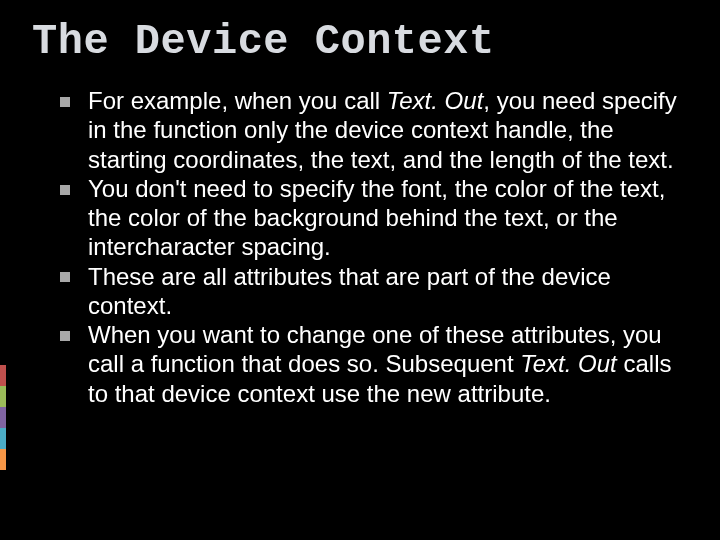  Describe the element at coordinates (3, 396) in the screenshot. I see `accent-olive` at that location.